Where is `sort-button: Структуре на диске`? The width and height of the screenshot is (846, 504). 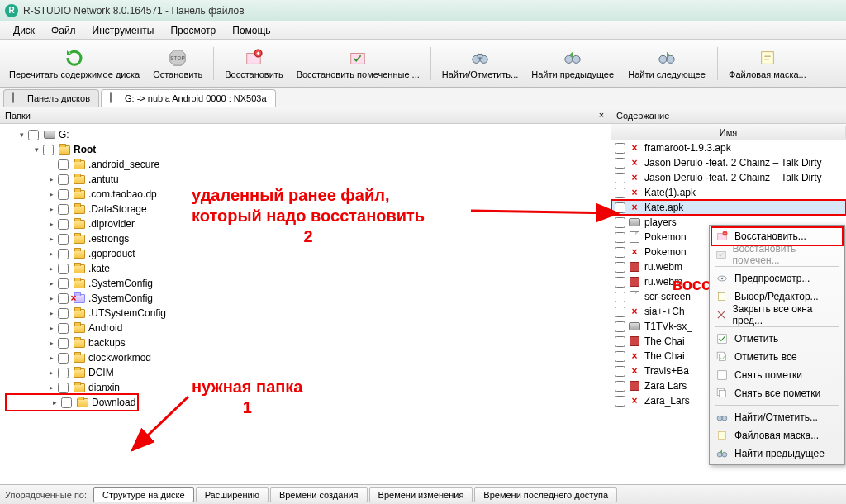 sort-button: Структуре на диске is located at coordinates (144, 495).